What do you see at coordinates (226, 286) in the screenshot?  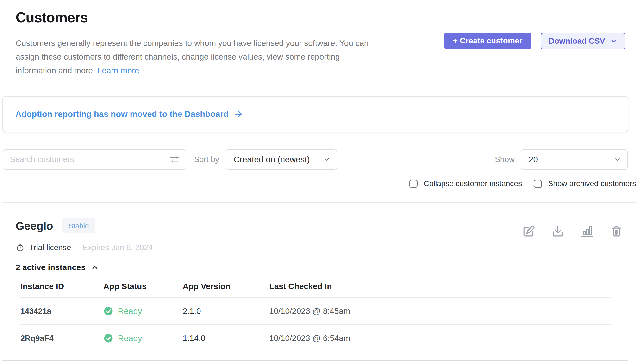 I see `header-app-version: App Version` at bounding box center [226, 286].